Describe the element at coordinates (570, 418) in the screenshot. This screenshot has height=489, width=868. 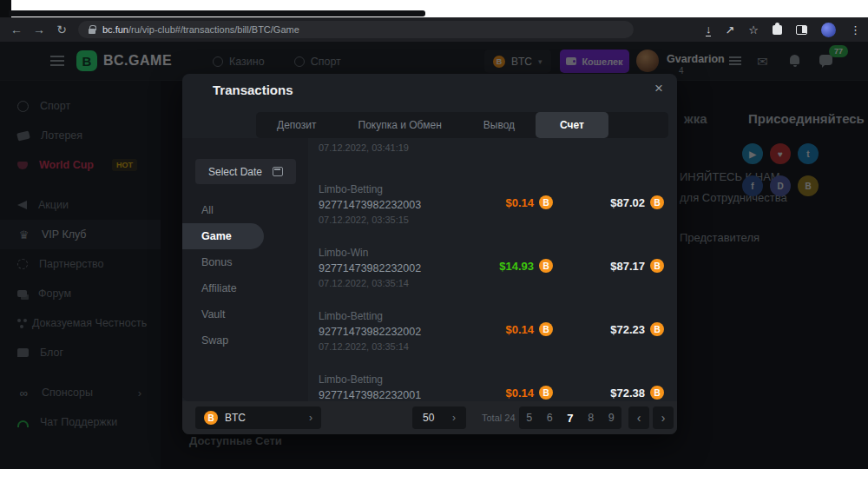
I see `pagination-pages: 56789` at that location.